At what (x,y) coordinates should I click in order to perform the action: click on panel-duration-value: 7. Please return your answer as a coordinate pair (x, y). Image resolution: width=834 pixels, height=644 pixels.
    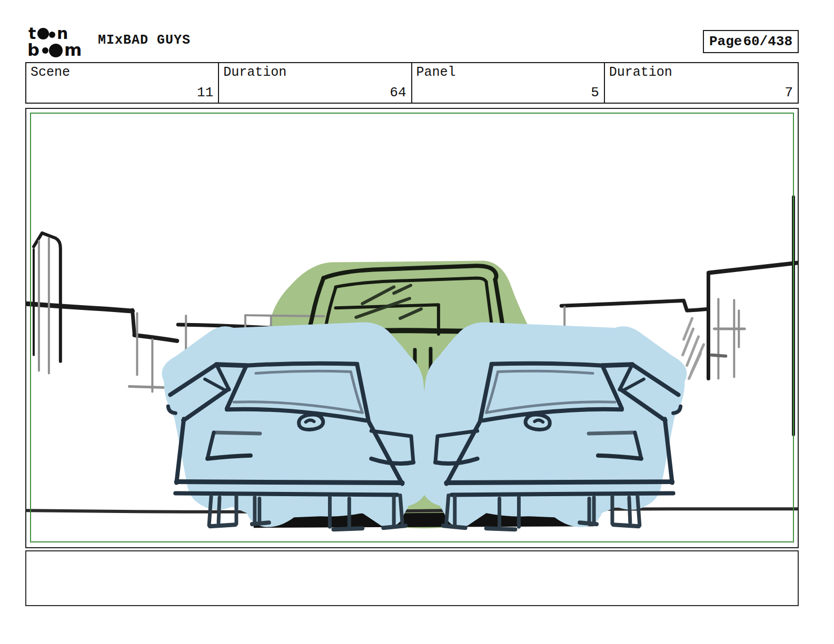
    Looking at the image, I should click on (789, 93).